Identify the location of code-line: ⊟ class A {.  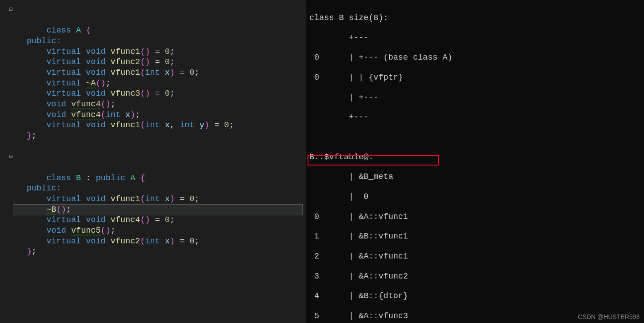
(158, 20).